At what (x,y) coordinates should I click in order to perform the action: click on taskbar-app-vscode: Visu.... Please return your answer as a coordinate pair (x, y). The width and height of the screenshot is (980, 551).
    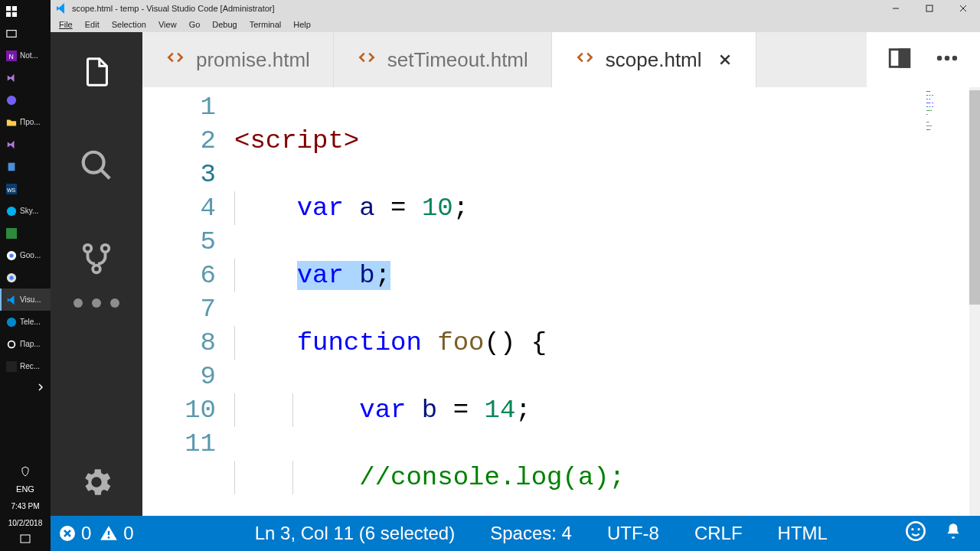
    Looking at the image, I should click on (25, 300).